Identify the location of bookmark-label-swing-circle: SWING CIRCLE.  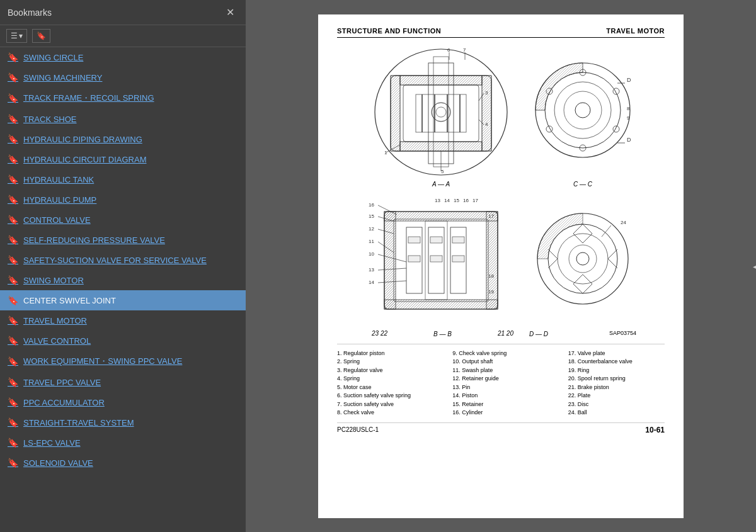
(53, 58).